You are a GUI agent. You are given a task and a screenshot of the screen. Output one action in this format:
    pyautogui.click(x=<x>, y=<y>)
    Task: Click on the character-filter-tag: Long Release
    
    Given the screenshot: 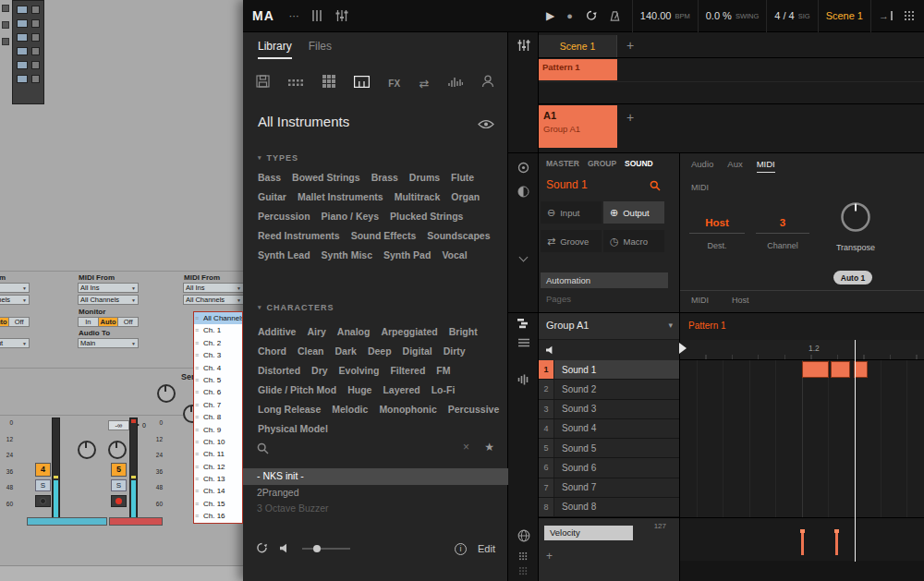 What is the action you would take?
    pyautogui.click(x=289, y=410)
    